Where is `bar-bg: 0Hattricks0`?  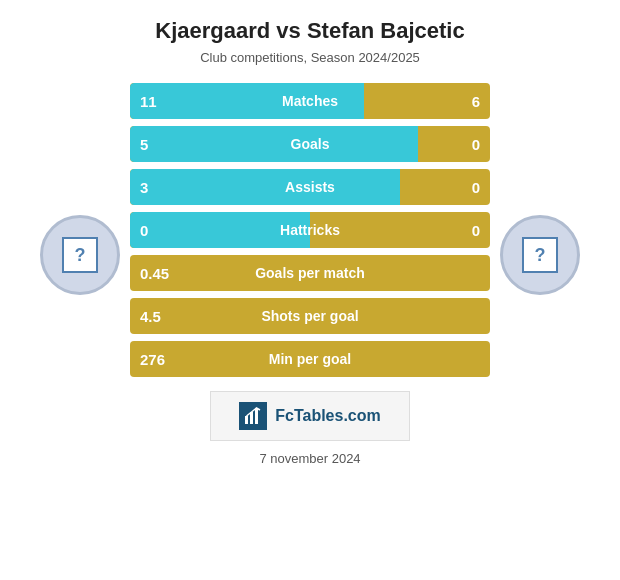
bar-bg: 0Hattricks0 is located at coordinates (310, 230).